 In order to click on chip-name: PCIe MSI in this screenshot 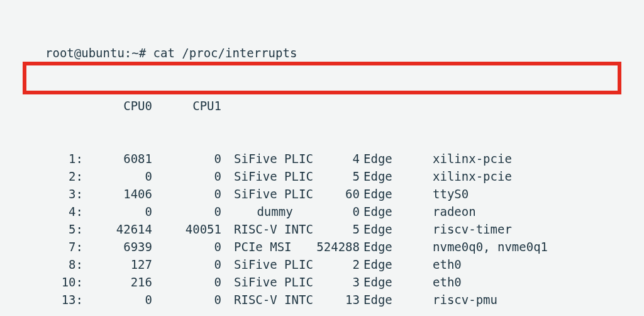, I will do `click(275, 247)`.